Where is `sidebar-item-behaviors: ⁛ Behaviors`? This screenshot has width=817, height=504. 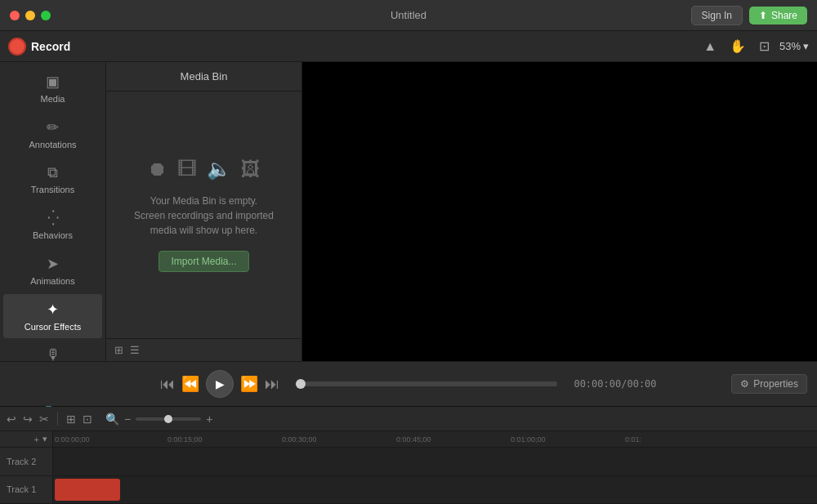
sidebar-item-behaviors: ⁛ Behaviors is located at coordinates (52, 225).